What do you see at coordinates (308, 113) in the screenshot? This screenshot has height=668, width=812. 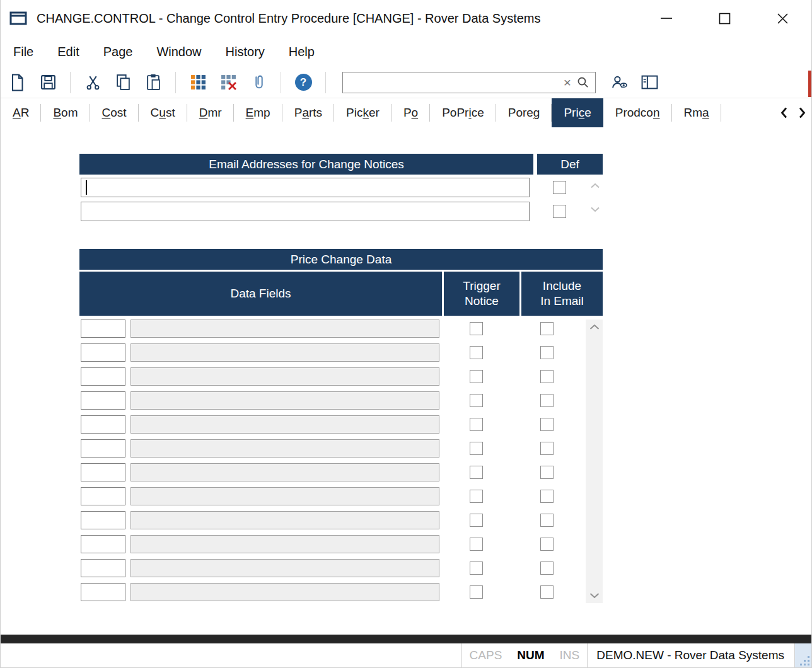 I see `tab-parts: Parts` at bounding box center [308, 113].